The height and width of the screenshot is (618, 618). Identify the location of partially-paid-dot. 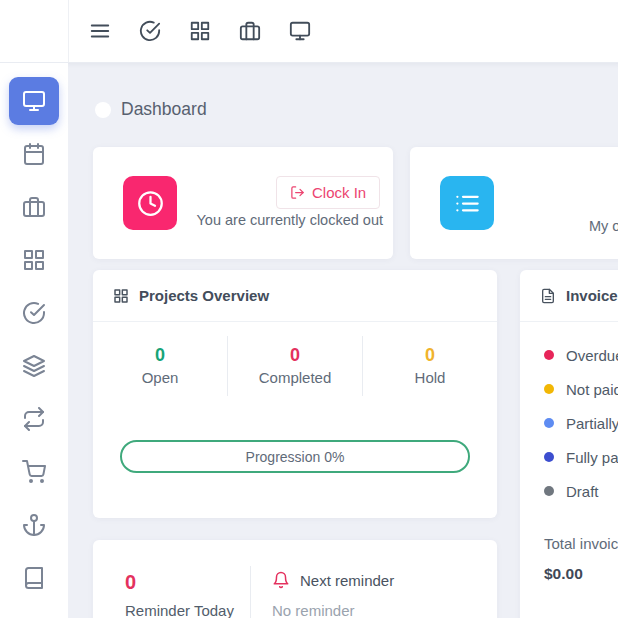
(549, 423).